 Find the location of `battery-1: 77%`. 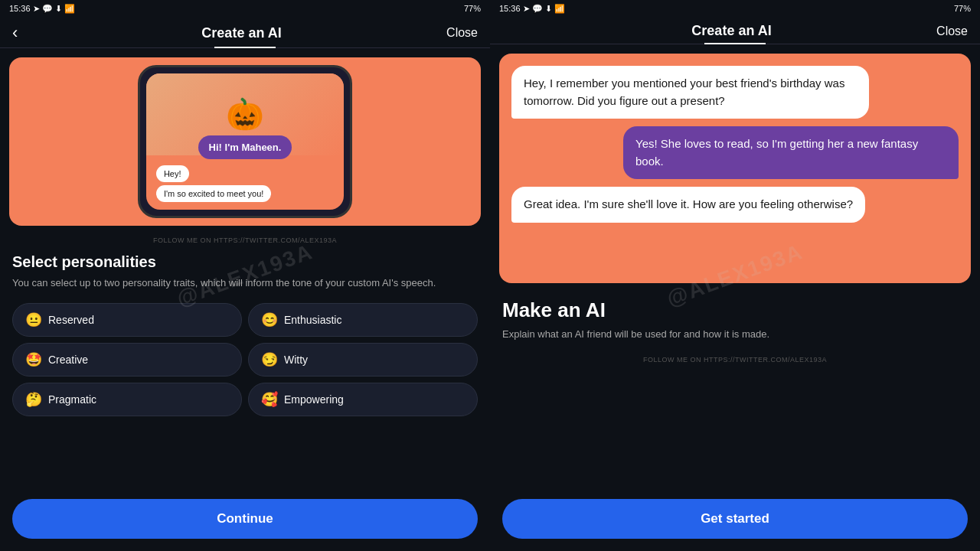

battery-1: 77% is located at coordinates (472, 8).